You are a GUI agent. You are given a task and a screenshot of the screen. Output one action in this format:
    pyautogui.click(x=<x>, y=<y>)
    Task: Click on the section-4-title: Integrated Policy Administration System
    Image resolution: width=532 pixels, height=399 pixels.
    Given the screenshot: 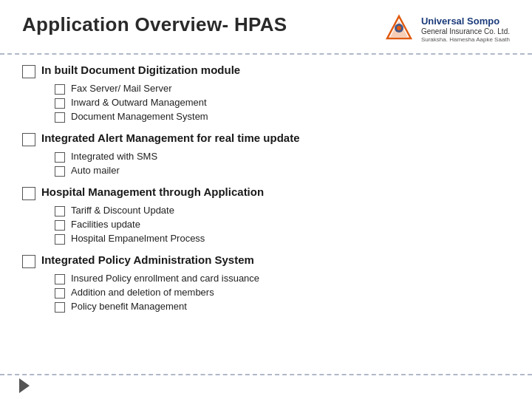 What is the action you would take?
    pyautogui.click(x=148, y=260)
    